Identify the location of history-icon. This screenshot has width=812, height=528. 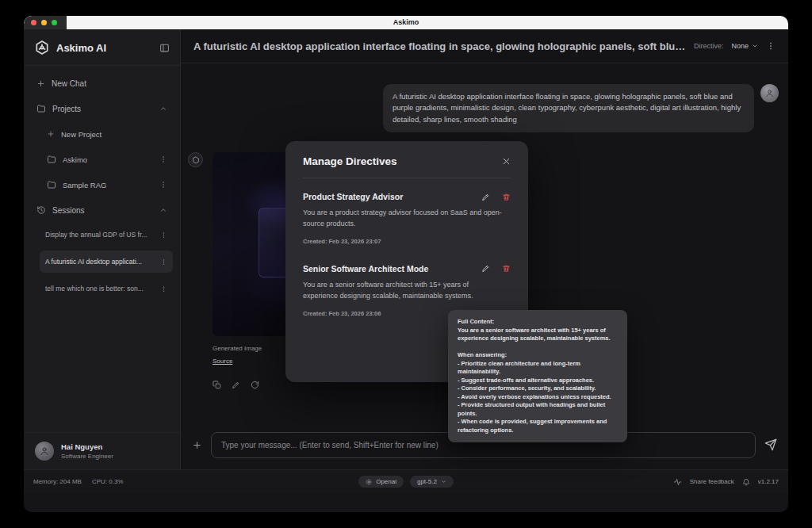
(41, 210).